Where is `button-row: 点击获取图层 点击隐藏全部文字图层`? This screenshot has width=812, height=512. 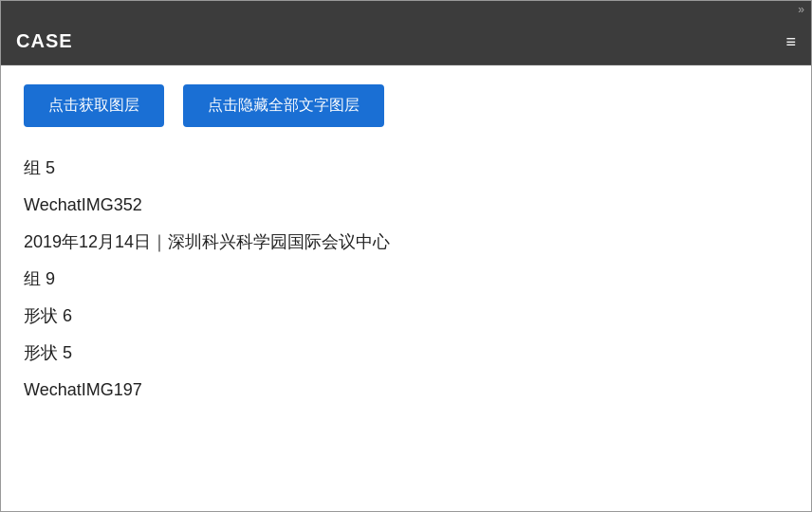 button-row: 点击获取图层 点击隐藏全部文字图层 is located at coordinates (406, 106).